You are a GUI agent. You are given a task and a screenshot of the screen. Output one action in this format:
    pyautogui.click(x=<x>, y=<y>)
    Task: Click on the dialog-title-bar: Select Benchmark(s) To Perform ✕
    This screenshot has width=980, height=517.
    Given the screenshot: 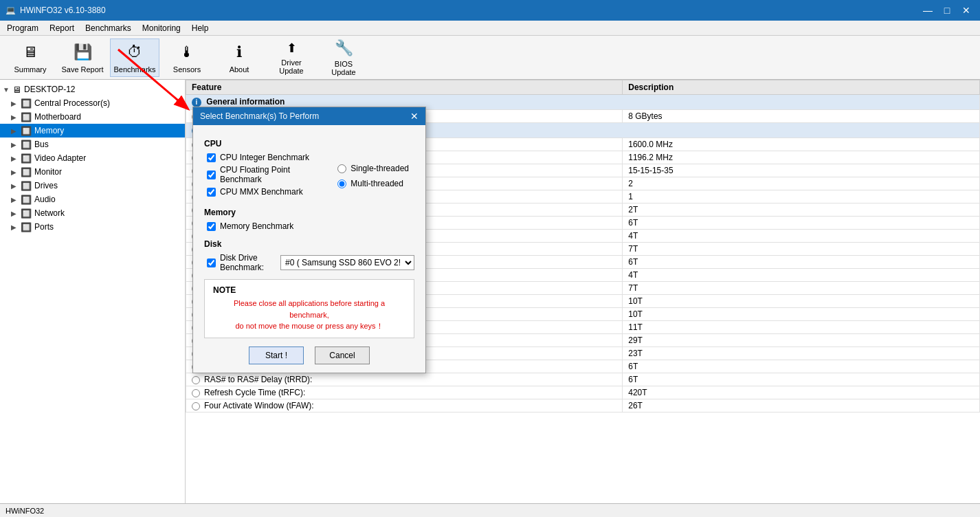 What is the action you would take?
    pyautogui.click(x=309, y=116)
    